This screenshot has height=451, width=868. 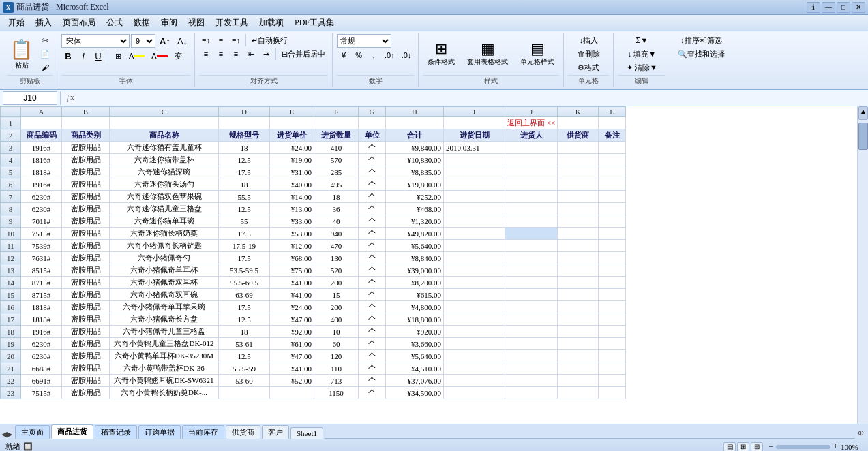 I want to click on header-cell-j2: 进货人, so click(x=532, y=136).